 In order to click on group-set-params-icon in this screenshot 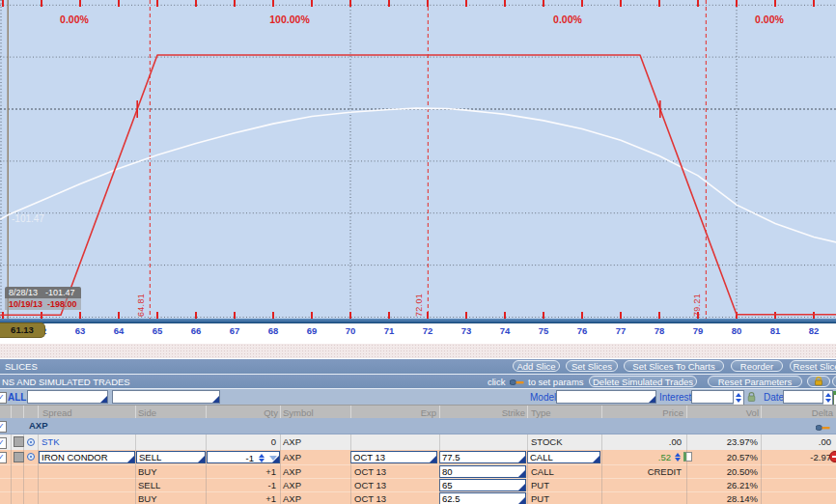, I will do `click(823, 429)`.